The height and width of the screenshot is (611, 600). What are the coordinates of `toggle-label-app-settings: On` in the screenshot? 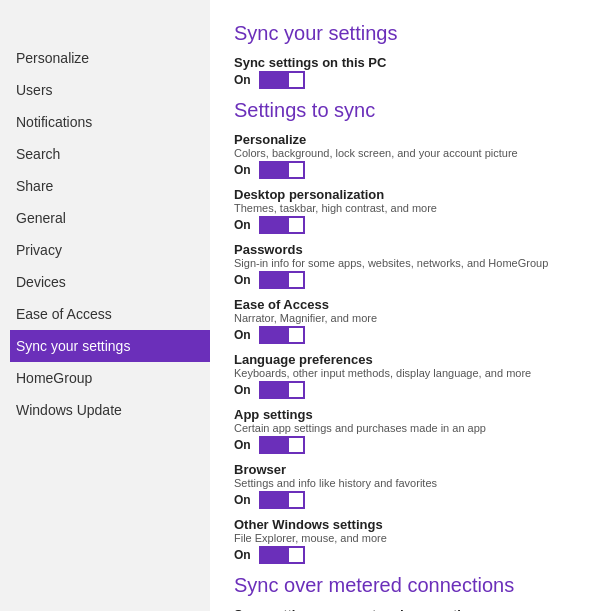 It's located at (242, 445).